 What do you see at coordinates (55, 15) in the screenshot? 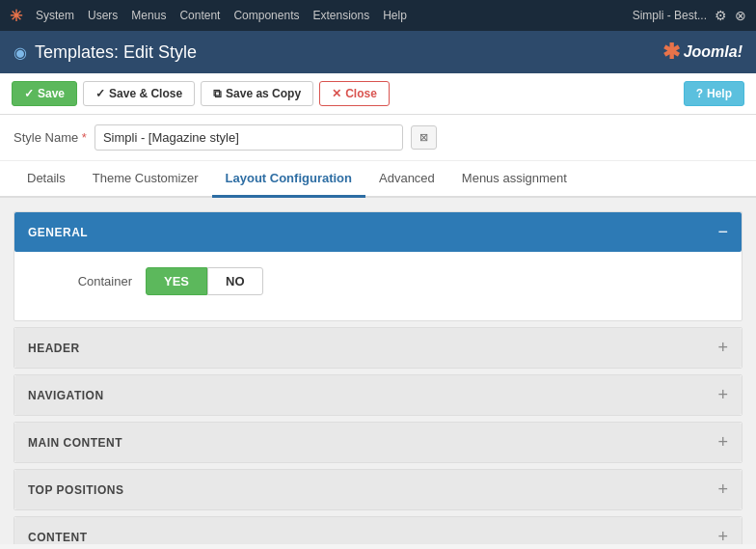
I see `nav-system: System` at bounding box center [55, 15].